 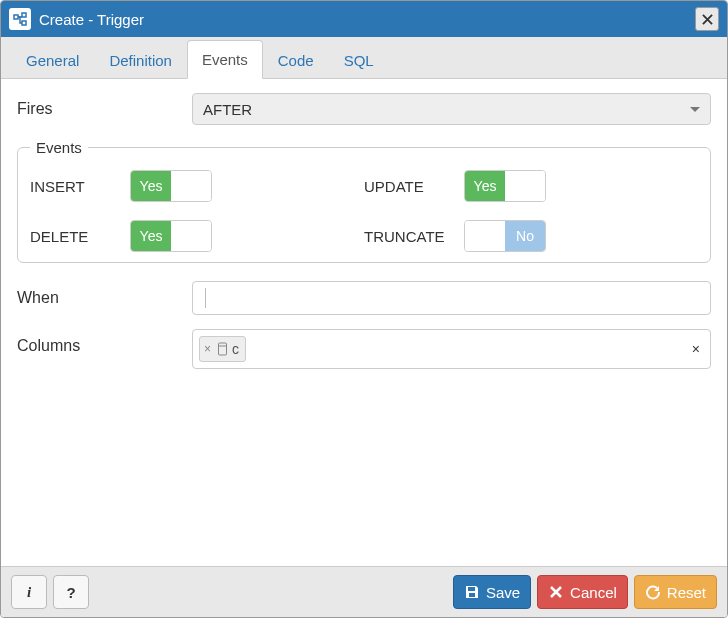 What do you see at coordinates (531, 186) in the screenshot?
I see `update-row: UPDATE Yes` at bounding box center [531, 186].